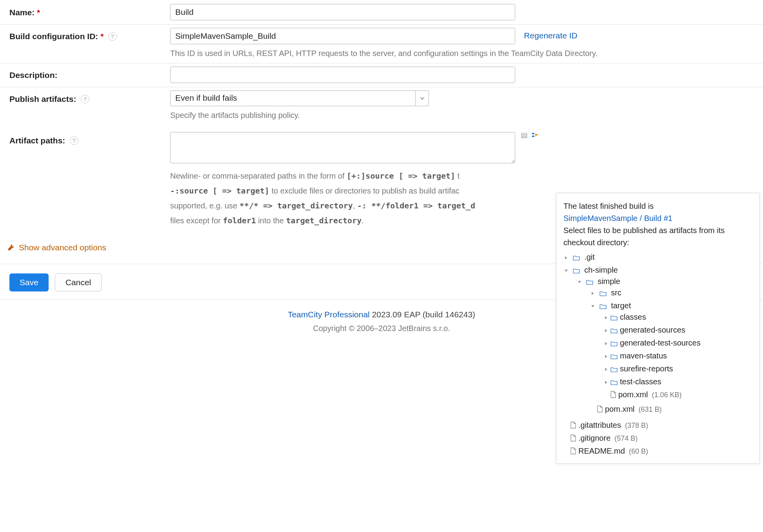 The width and height of the screenshot is (763, 532). What do you see at coordinates (658, 300) in the screenshot?
I see `tree-folder-ch-simple: ch-simple simple src` at bounding box center [658, 300].